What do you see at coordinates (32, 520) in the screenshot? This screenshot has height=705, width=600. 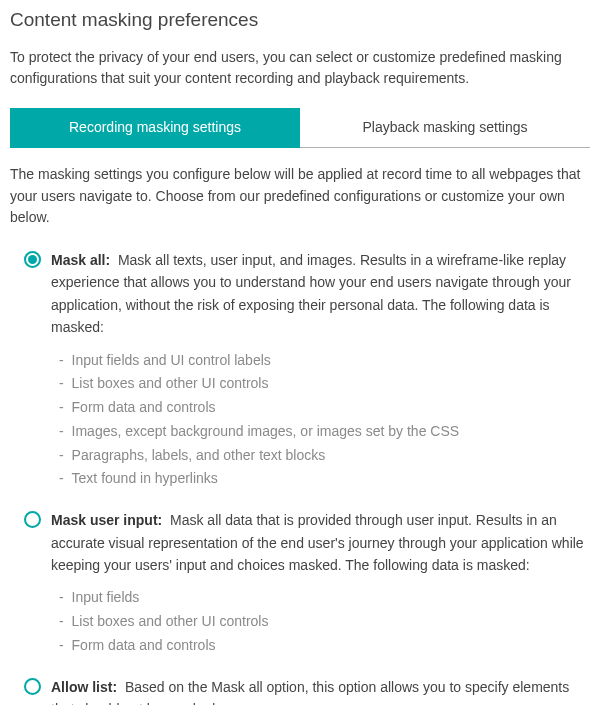 I see `radio-mask-user-input` at bounding box center [32, 520].